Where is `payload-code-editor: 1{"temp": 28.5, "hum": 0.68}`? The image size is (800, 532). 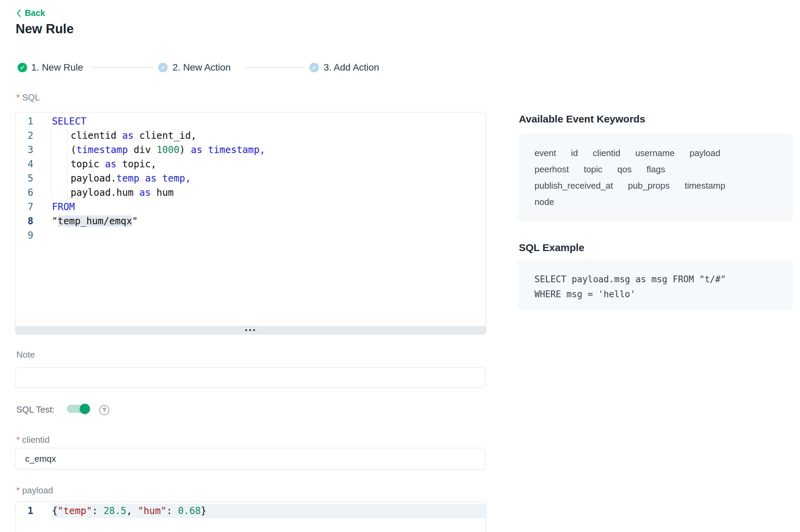 payload-code-editor: 1{"temp": 28.5, "hum": 0.68} is located at coordinates (251, 517).